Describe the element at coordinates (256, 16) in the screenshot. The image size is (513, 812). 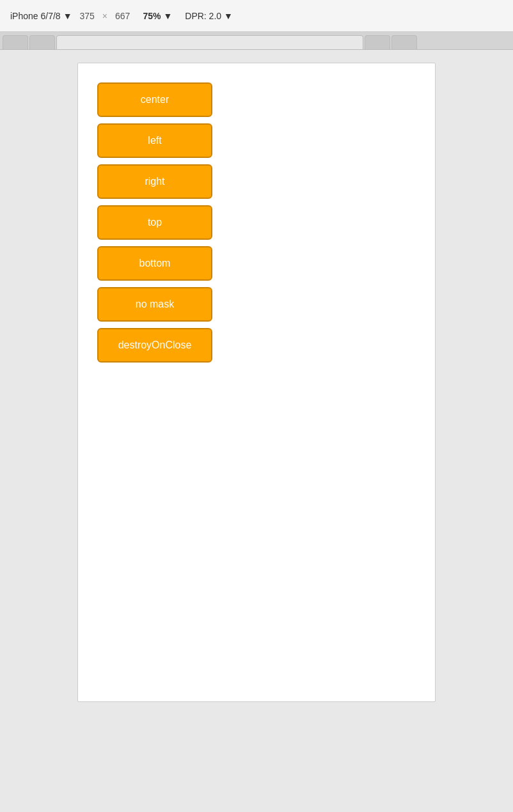
I see `toolbar: iPhone 6/7/8 ▼ 375 × 667 75% ▼ DPR: 2.0 …` at that location.